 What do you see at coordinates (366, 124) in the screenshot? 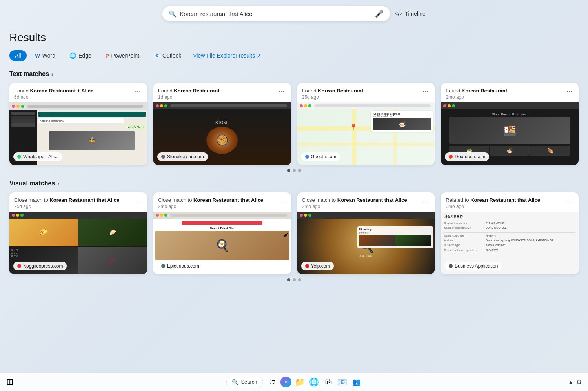
I see `text-match-card-2: Found Korean Restaurant 25d ago ···` at bounding box center [366, 124].